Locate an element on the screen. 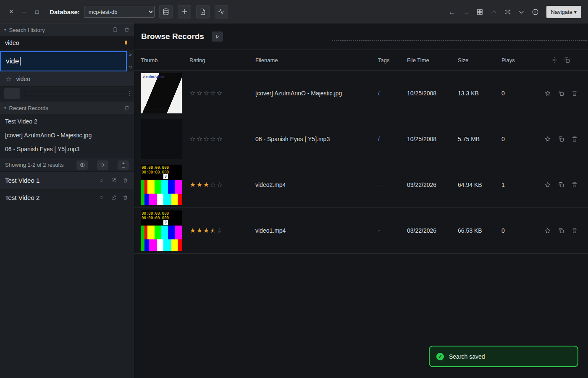  clear-history-button is located at coordinates (127, 30).